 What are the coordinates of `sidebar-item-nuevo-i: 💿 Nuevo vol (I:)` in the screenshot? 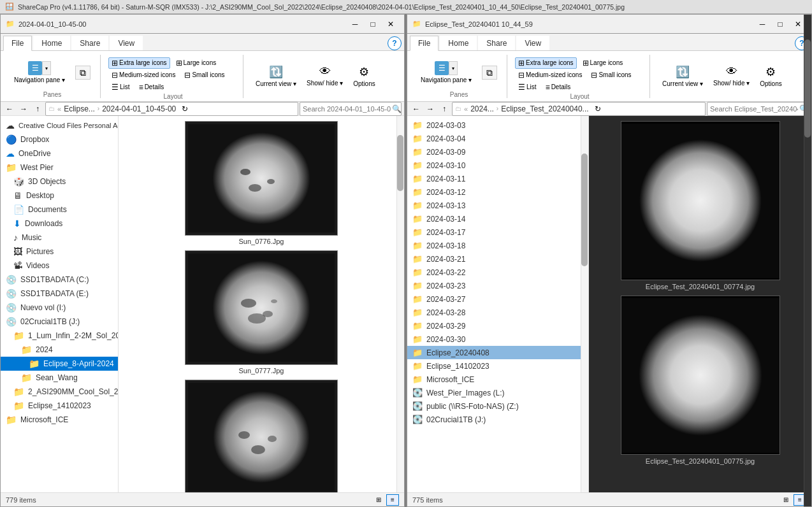 It's located at (59, 308).